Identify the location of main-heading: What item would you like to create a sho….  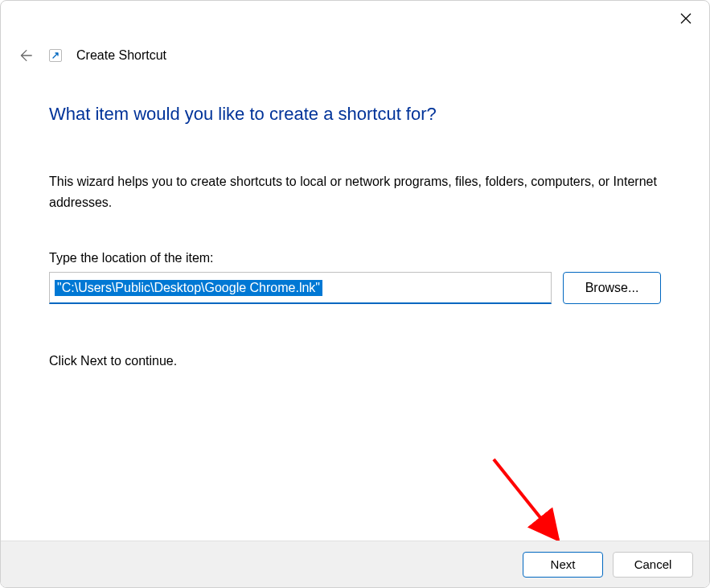
(355, 114).